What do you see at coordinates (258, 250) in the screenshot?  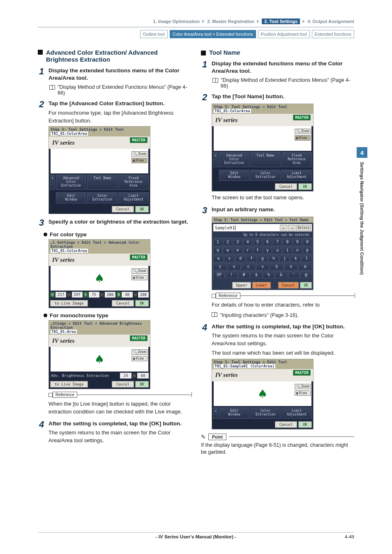 I see `keyboard-key: t` at bounding box center [258, 250].